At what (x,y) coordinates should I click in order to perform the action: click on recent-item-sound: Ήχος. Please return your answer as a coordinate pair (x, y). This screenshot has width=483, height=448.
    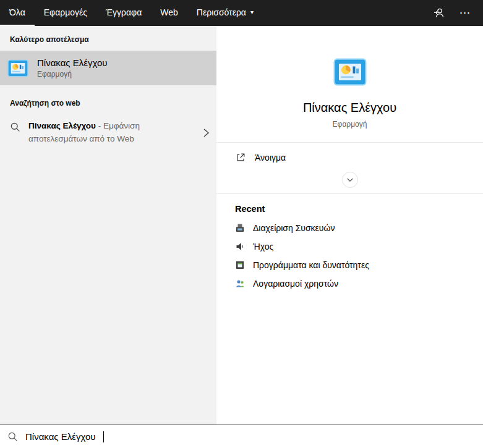
    Looking at the image, I should click on (350, 247).